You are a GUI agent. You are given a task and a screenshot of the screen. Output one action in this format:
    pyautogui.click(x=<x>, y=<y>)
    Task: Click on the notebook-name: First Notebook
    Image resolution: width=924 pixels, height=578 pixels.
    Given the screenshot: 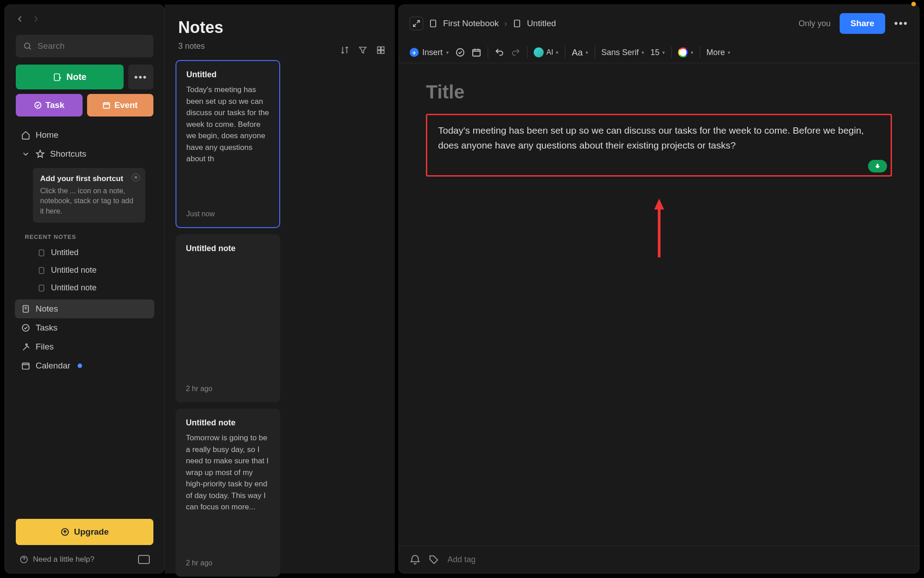 What is the action you would take?
    pyautogui.click(x=471, y=23)
    